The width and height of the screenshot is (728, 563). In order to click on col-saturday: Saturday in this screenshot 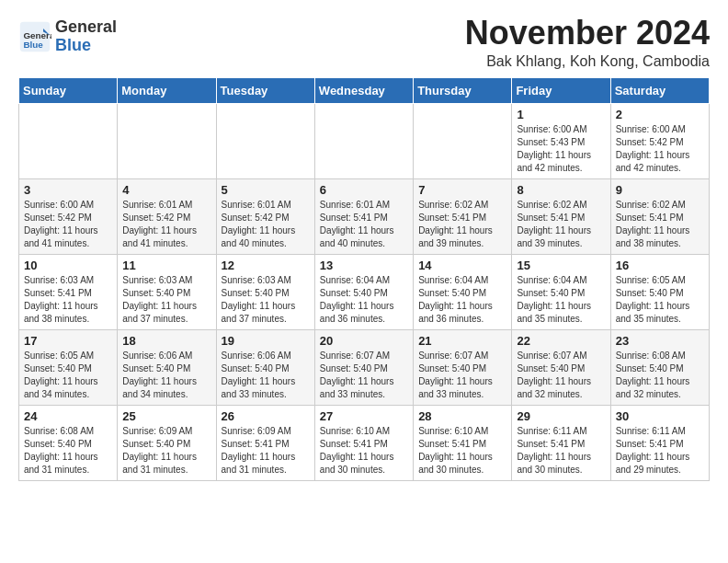, I will do `click(660, 90)`.